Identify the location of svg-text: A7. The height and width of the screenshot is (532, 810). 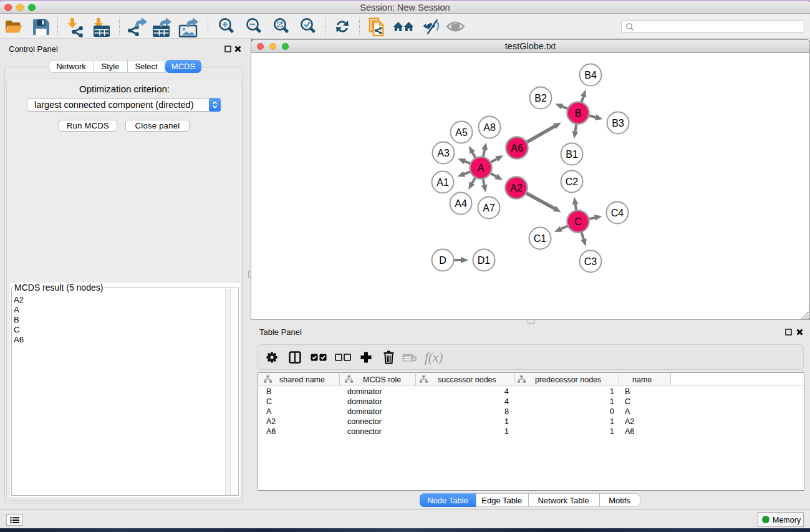
(489, 208).